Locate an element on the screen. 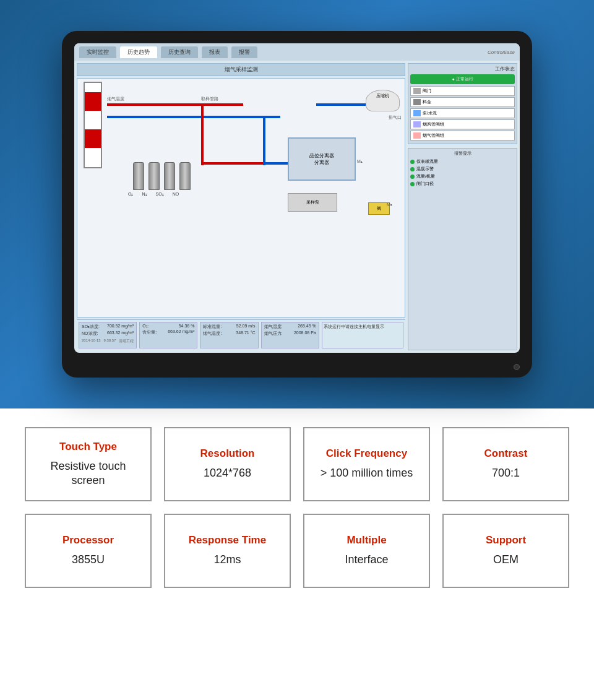  card-click-frequency: Click Frequency > 100 million times is located at coordinates (366, 464).